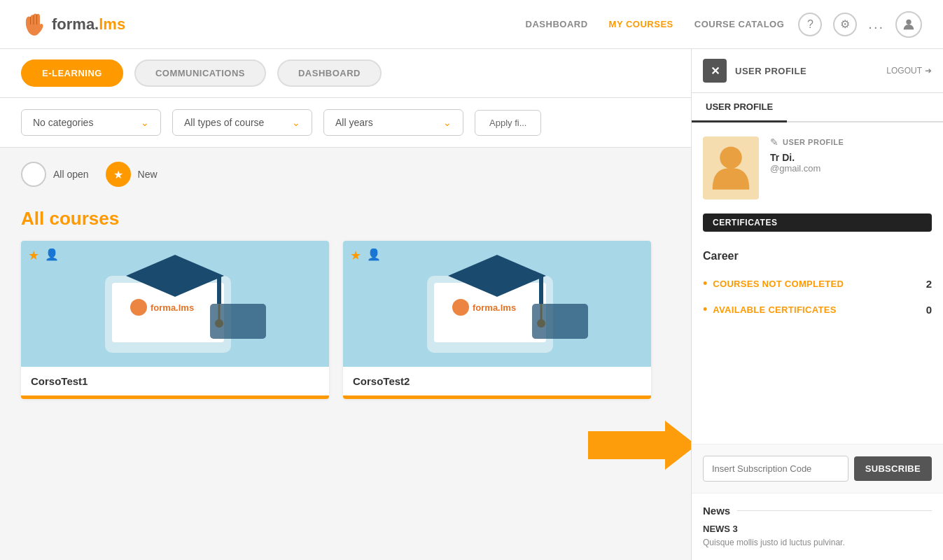 The width and height of the screenshot is (943, 560). Describe the element at coordinates (356, 255) in the screenshot. I see `card-2-star-icon: ★` at that location.